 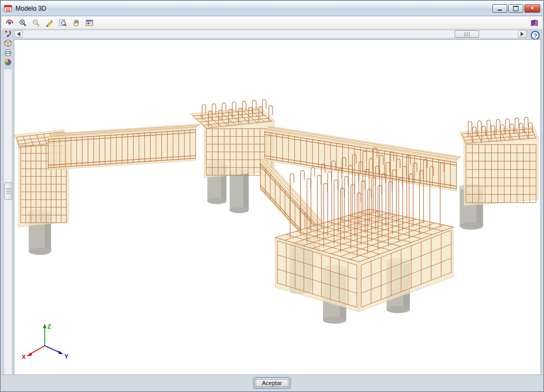 I want to click on scroll-right-button, so click(x=522, y=34).